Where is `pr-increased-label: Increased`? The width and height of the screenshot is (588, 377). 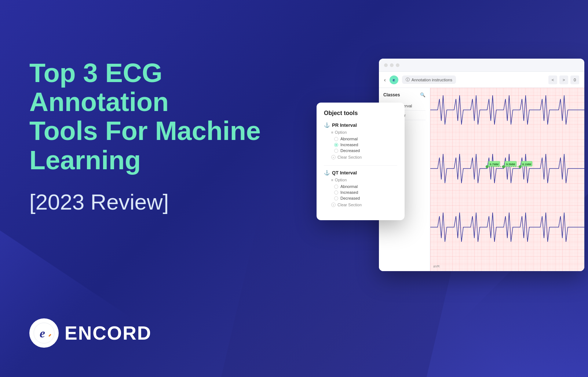 pr-increased-label: Increased is located at coordinates (349, 145).